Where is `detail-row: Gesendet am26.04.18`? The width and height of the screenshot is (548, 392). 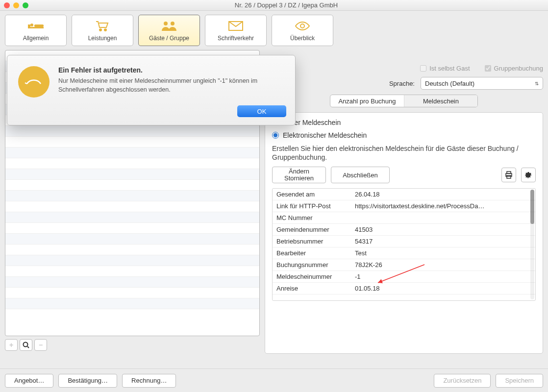 detail-row: Gesendet am26.04.18 is located at coordinates (404, 195).